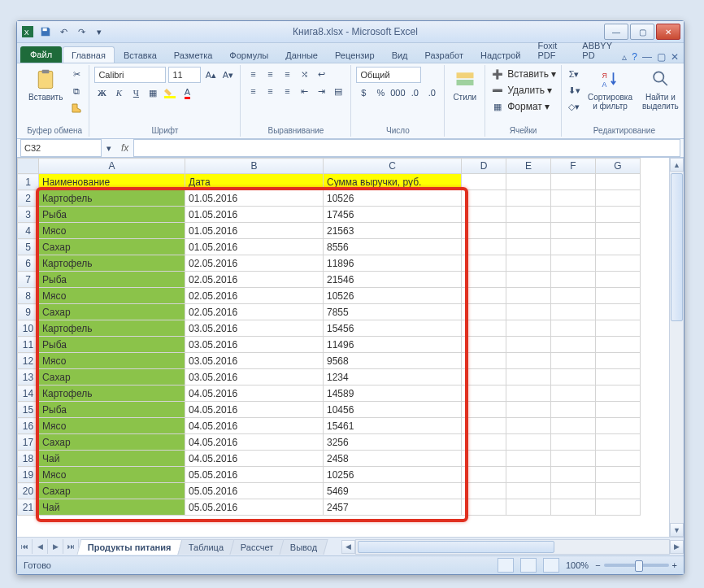  Describe the element at coordinates (676, 247) in the screenshot. I see `scroll-thumb-v` at that location.